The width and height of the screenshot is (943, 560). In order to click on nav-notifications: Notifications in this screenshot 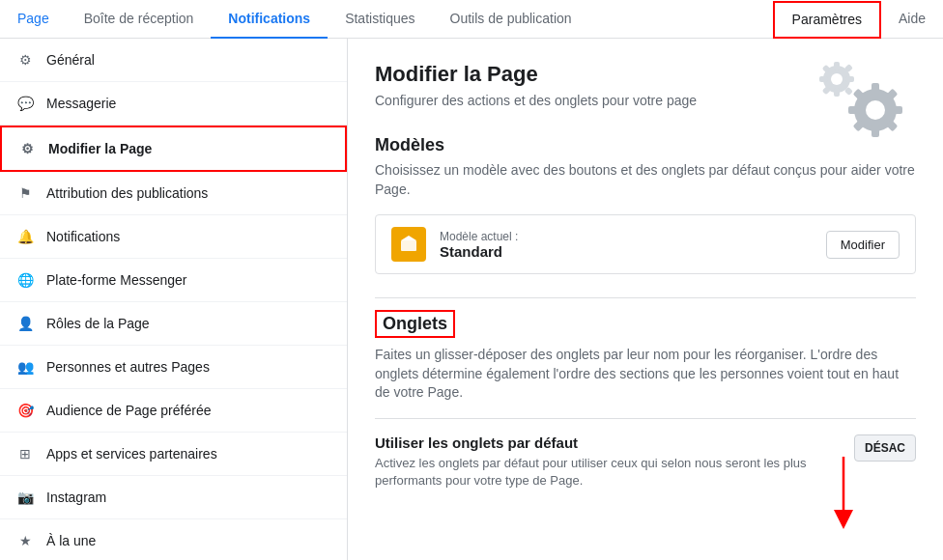, I will do `click(269, 19)`.